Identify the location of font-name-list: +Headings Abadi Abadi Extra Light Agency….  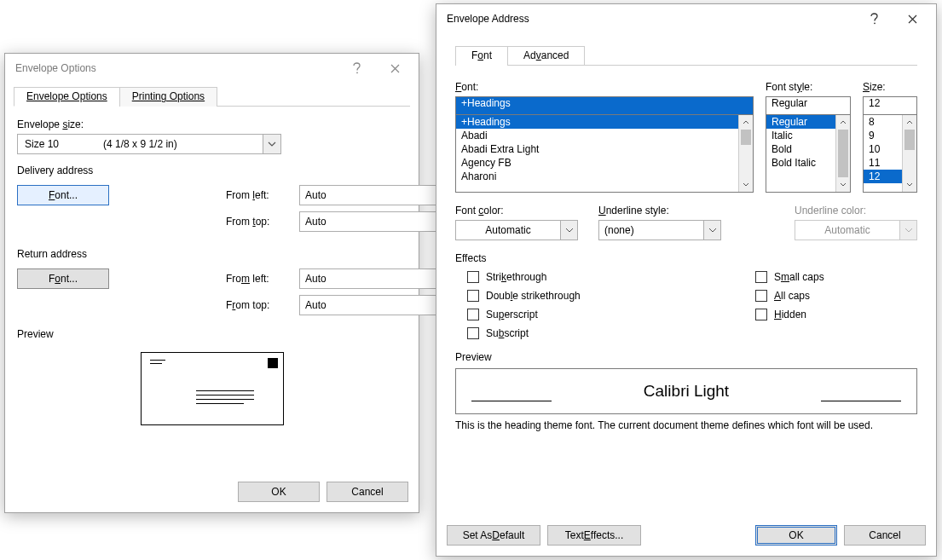
(604, 153).